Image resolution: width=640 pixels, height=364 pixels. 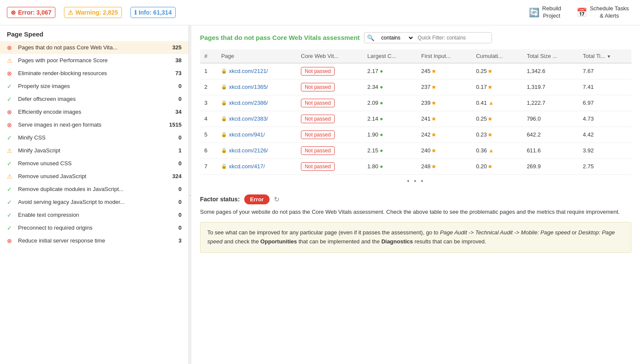 What do you see at coordinates (94, 215) in the screenshot?
I see `sidebar-item-label-13: Enable text compression` at bounding box center [94, 215].